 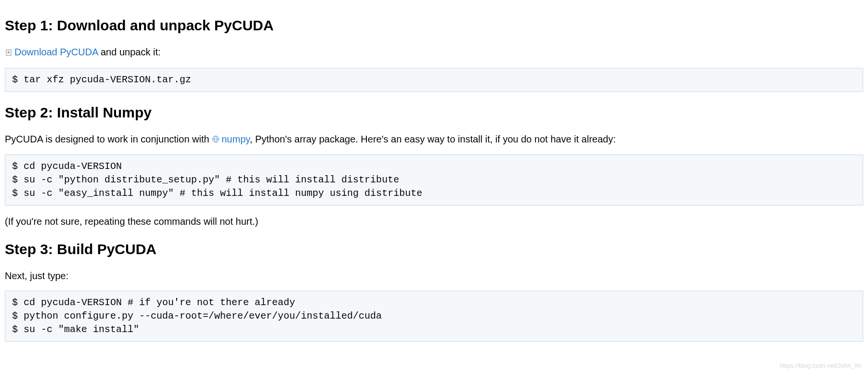 What do you see at coordinates (434, 113) in the screenshot?
I see `step-2-heading: Step 2: Install Numpy` at bounding box center [434, 113].